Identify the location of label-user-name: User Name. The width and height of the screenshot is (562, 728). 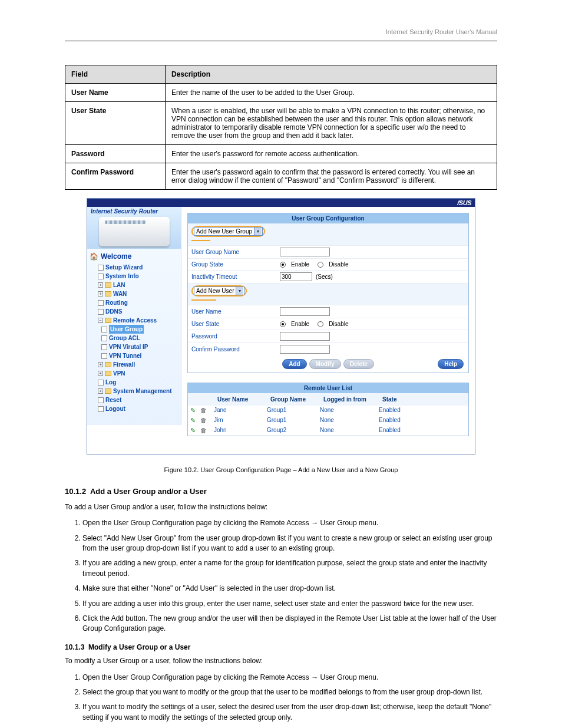
(232, 311).